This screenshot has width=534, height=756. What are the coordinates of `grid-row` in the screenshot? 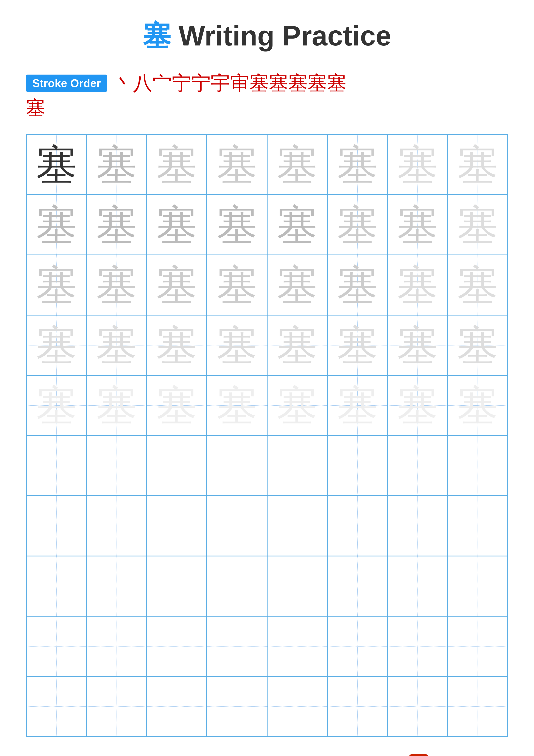 It's located at (267, 526).